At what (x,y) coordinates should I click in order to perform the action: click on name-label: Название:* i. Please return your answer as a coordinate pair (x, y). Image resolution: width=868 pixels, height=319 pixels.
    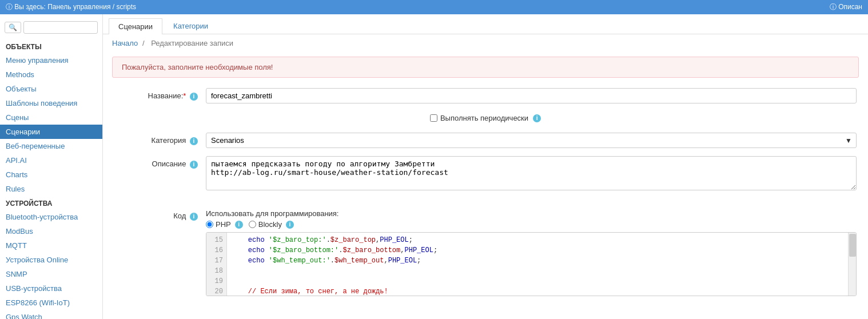
    Looking at the image, I should click on (160, 94).